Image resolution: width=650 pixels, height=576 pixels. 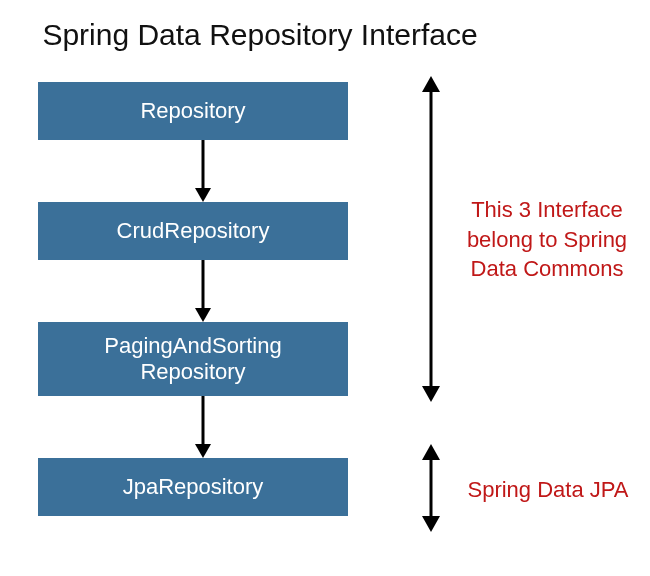 I want to click on annotation-spring-data-commons: This 3 Interface belong to Spring Data C…, so click(x=547, y=240).